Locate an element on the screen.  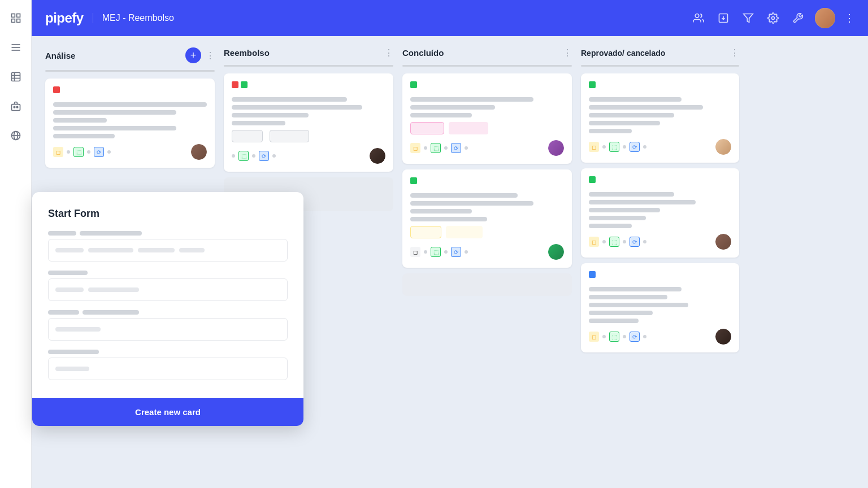
card-footer-icons: ◻ ⬚ ⟳ is located at coordinates (618, 242).